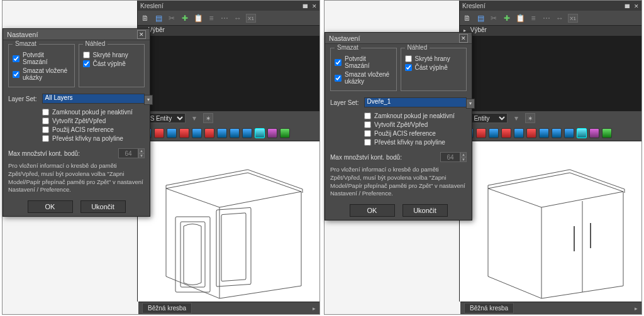  What do you see at coordinates (93, 99) in the screenshot?
I see `layer-set-select: All Layers` at bounding box center [93, 99].